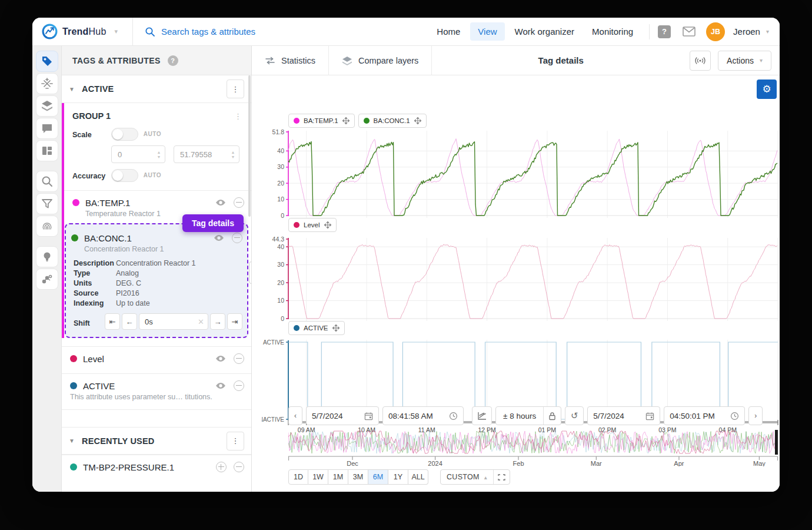 This screenshot has height=530, width=812. Describe the element at coordinates (624, 416) in the screenshot. I see `end-date-picker: 5/7/2024` at that location.